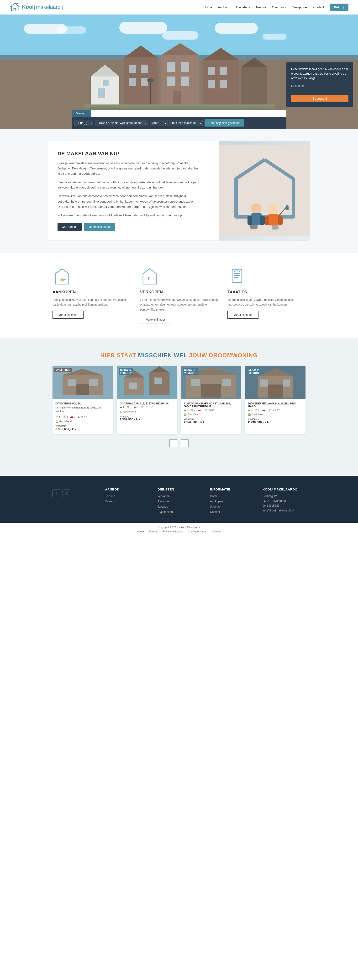  What do you see at coordinates (56, 493) in the screenshot?
I see `facebook-icon: f` at bounding box center [56, 493].